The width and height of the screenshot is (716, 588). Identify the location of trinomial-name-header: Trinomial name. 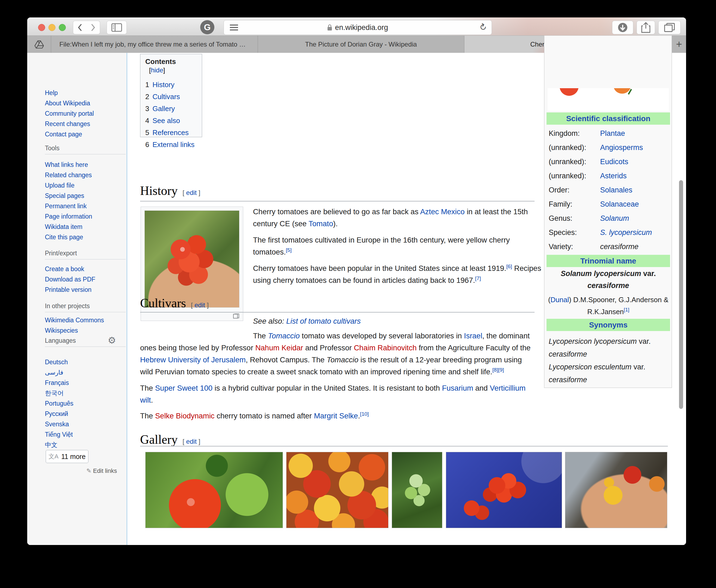
(608, 261).